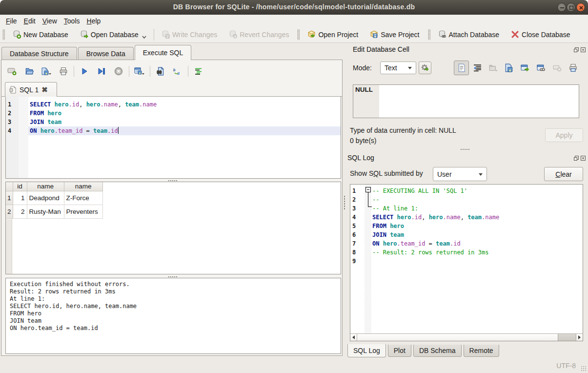 This screenshot has height=373, width=588. What do you see at coordinates (9, 211) in the screenshot?
I see `row-header: 2` at bounding box center [9, 211].